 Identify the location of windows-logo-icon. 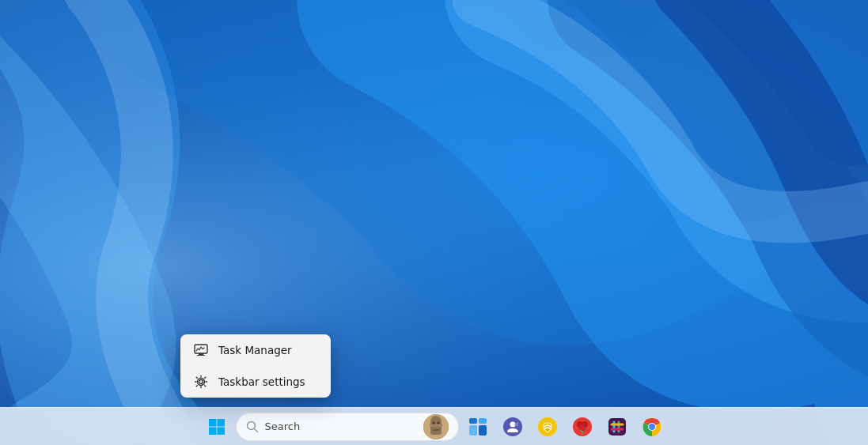
(217, 427).